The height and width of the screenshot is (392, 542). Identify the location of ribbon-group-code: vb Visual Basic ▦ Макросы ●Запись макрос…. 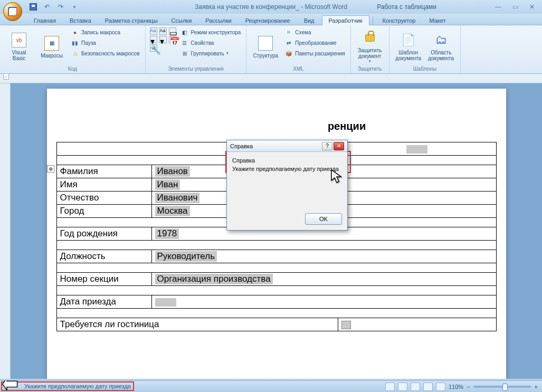
(73, 50).